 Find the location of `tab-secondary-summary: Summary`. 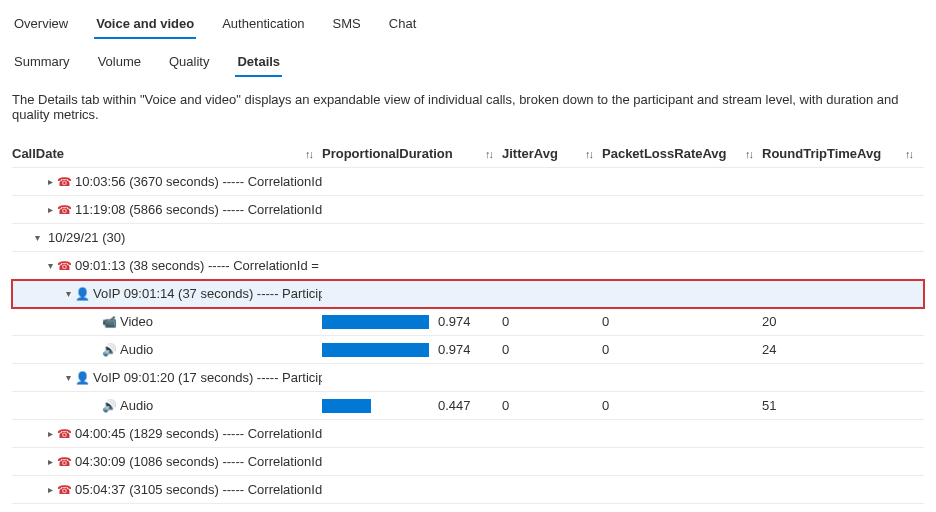

tab-secondary-summary: Summary is located at coordinates (42, 62).